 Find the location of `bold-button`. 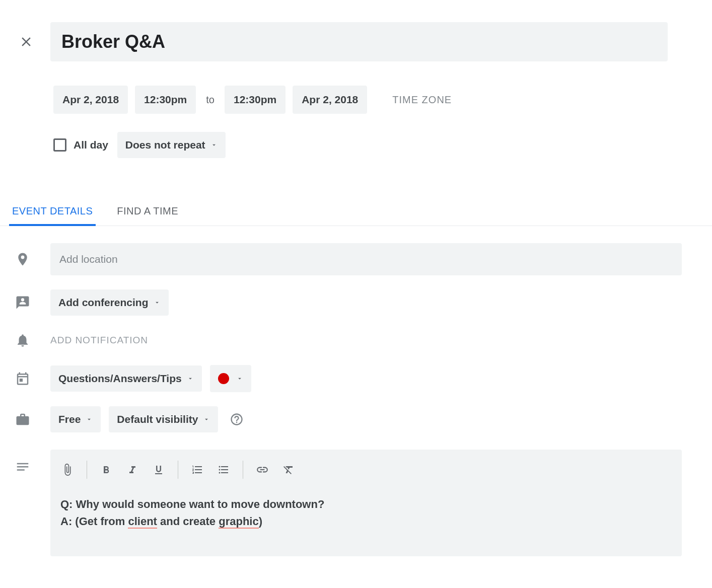

bold-button is located at coordinates (106, 470).